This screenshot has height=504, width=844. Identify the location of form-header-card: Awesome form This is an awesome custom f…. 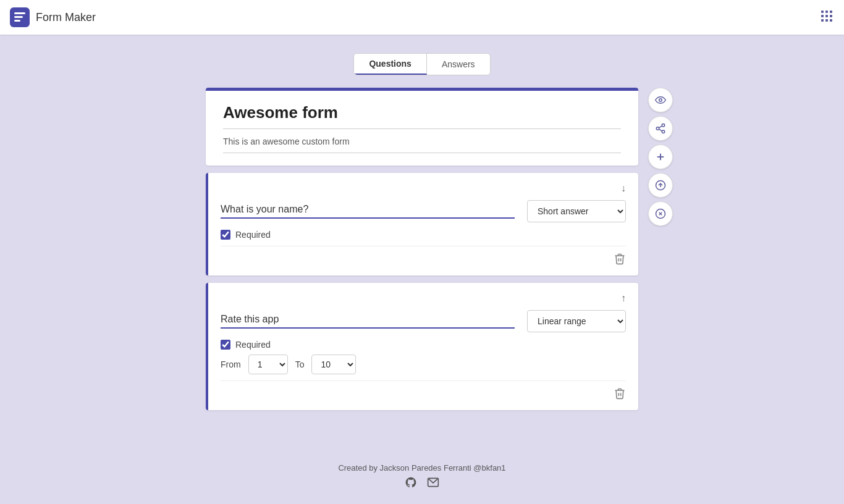
(422, 127).